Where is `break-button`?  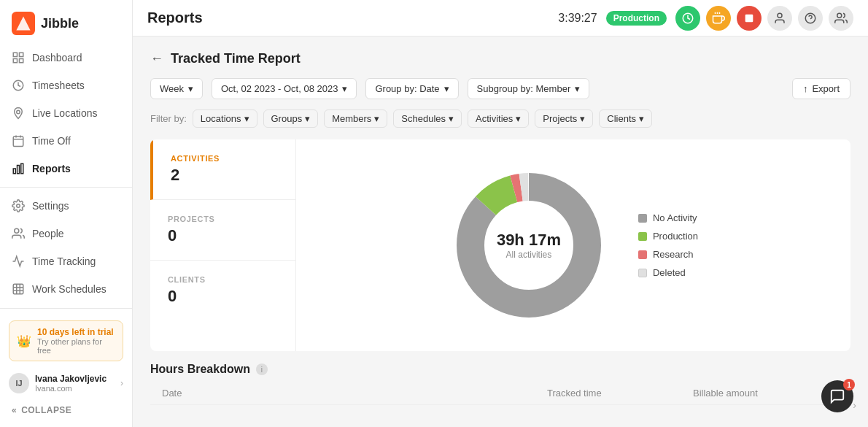
break-button is located at coordinates (718, 18).